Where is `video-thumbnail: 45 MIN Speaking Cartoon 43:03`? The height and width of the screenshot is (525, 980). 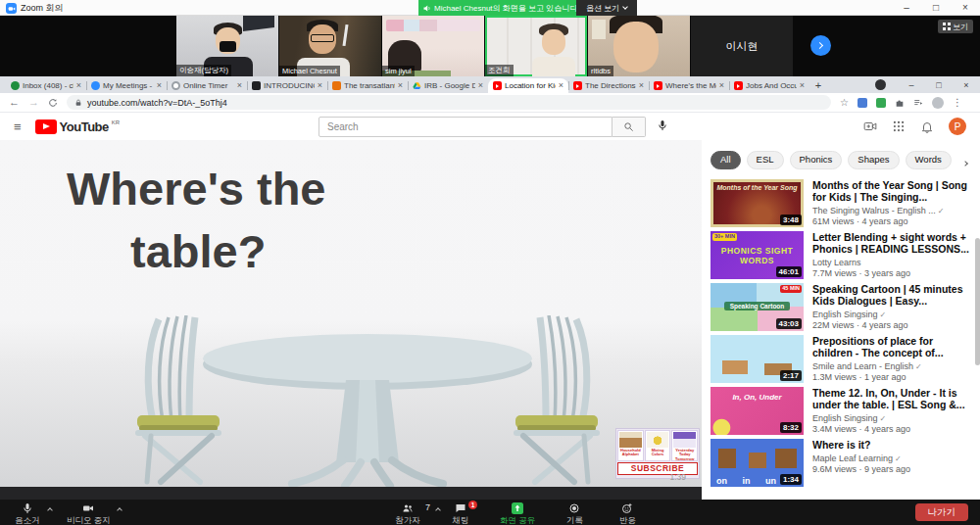 video-thumbnail: 45 MIN Speaking Cartoon 43:03 is located at coordinates (757, 308).